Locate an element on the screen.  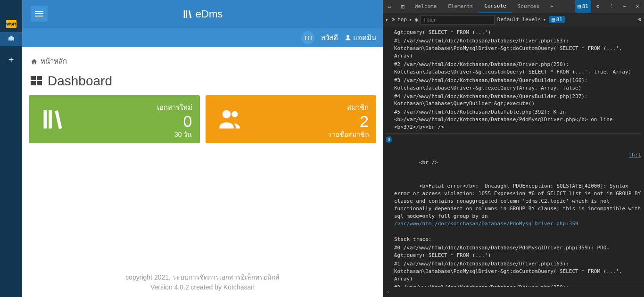
log-levels-select: Default levels ▾ is located at coordinates (521, 20).